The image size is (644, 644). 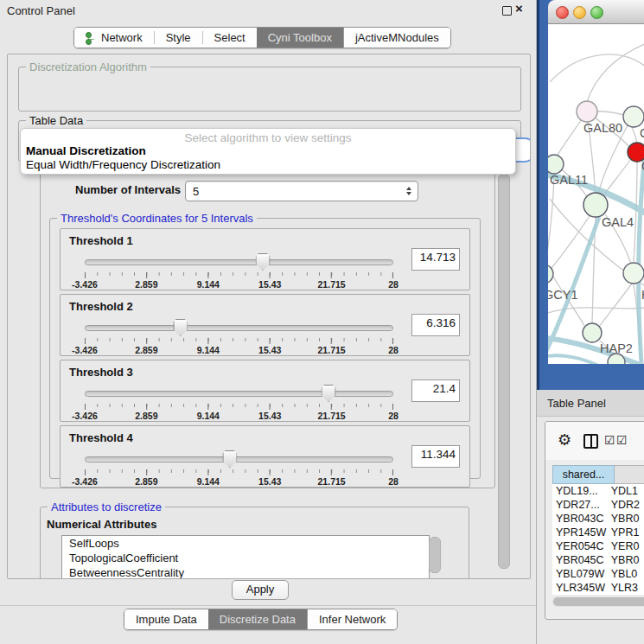 What do you see at coordinates (598, 560) in the screenshot?
I see `table-row: YBR045CYBR0` at bounding box center [598, 560].